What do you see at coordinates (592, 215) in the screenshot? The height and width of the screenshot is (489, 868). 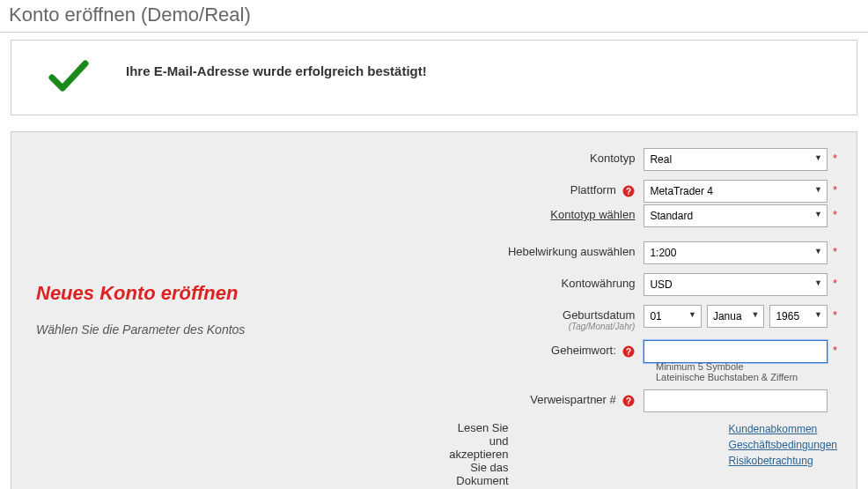 I see `choose-type-link: Kontotyp wählen` at bounding box center [592, 215].